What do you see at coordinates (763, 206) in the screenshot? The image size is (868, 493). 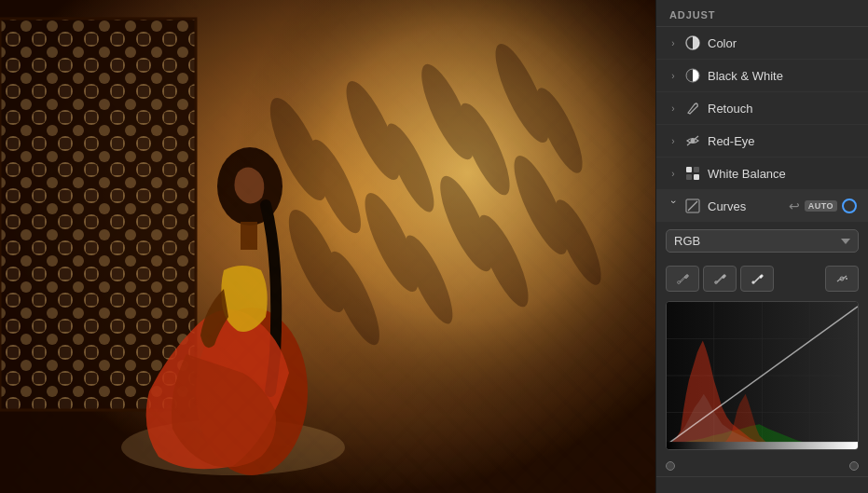 I see `sidebar-item-curves: › Curves ↩ AUTO` at bounding box center [763, 206].